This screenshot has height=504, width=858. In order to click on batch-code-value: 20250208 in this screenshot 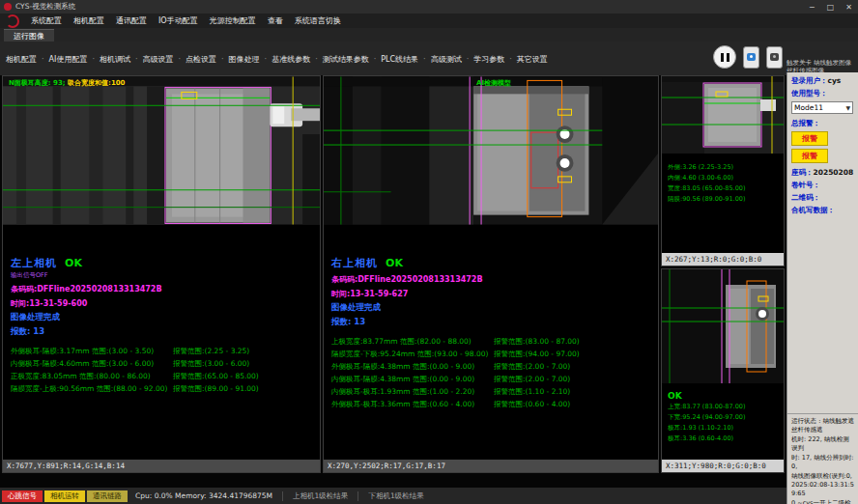, I will do `click(834, 172)`.